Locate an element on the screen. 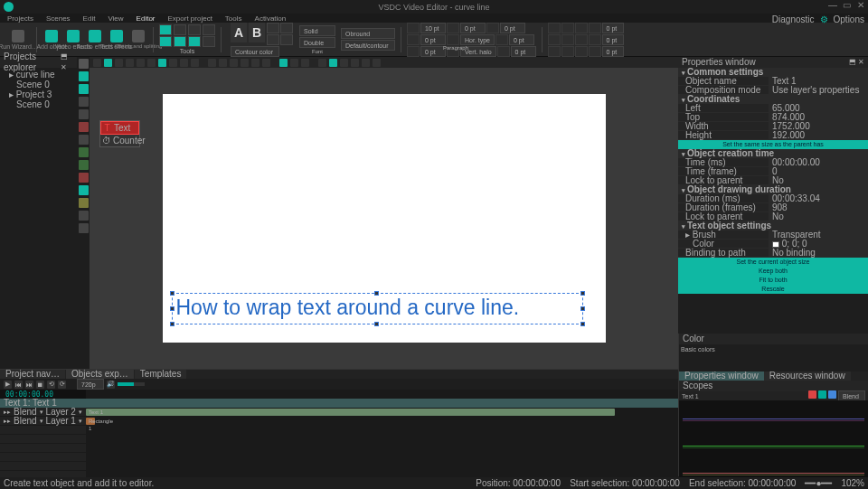 The height and width of the screenshot is (489, 868). tool-text is located at coordinates (83, 127).